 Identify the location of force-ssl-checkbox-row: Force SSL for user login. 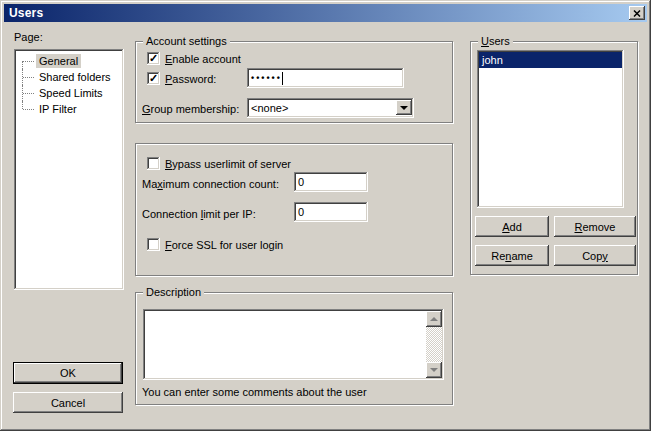
(215, 244).